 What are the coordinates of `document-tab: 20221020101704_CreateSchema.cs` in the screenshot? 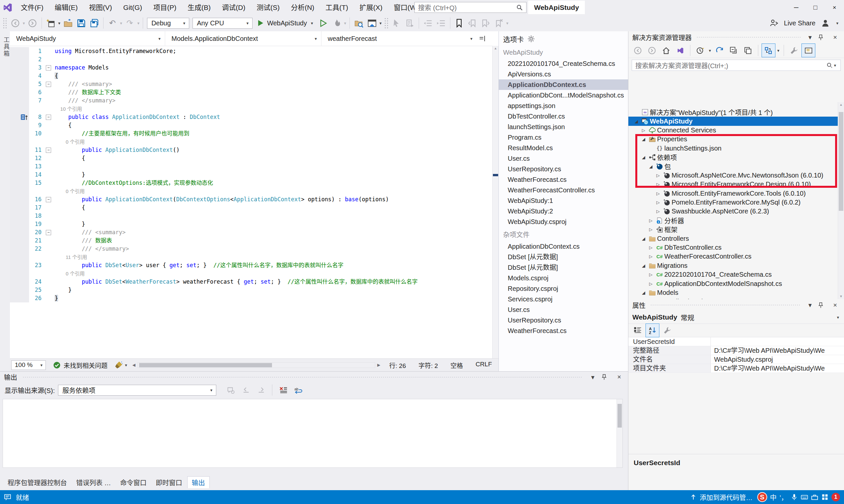 It's located at (564, 64).